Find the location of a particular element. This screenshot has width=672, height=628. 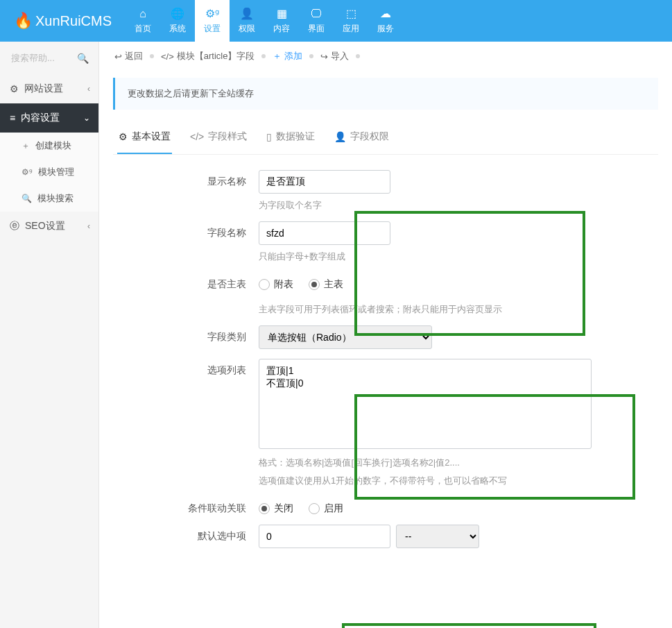

topbar: 🔥 XunRuiCMS ⌂首页 🌐系统 ⚙ᵍ设置 👤权限 ▦内容 🖵界面 ⬚应用… is located at coordinates (336, 21).